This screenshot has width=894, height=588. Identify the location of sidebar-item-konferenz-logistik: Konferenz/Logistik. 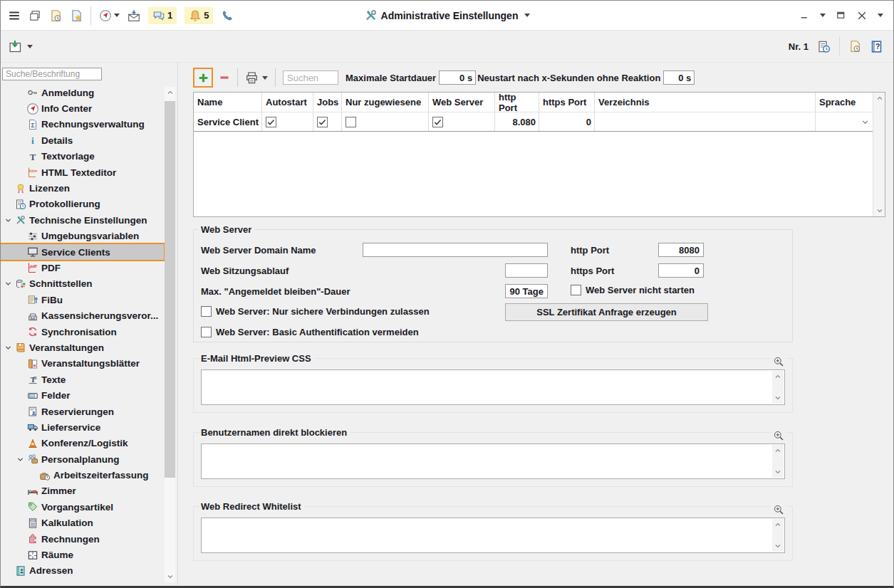
(83, 443).